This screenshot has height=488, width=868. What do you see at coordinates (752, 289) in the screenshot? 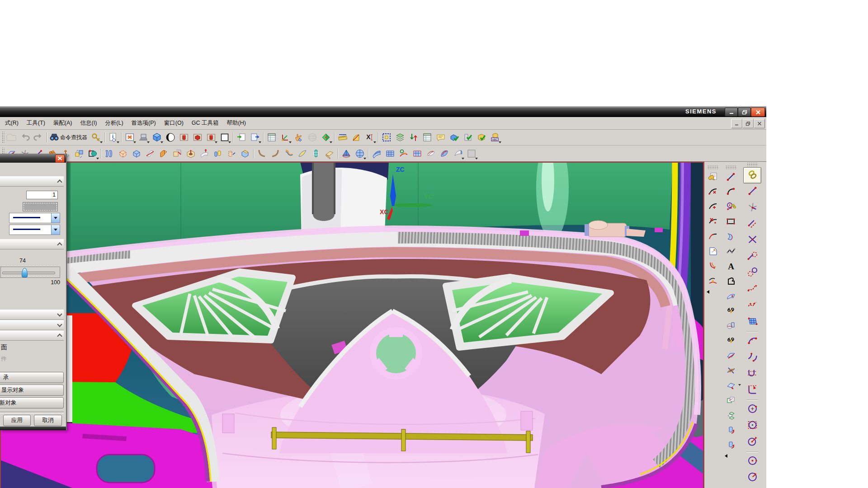
I see `spline-arrow-button` at bounding box center [752, 289].